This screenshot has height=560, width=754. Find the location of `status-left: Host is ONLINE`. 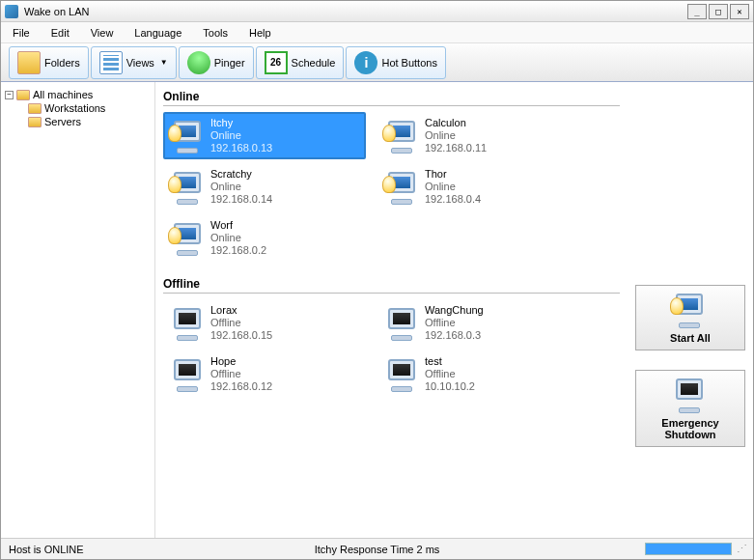

status-left: Host is ONLINE is located at coordinates (46, 549).